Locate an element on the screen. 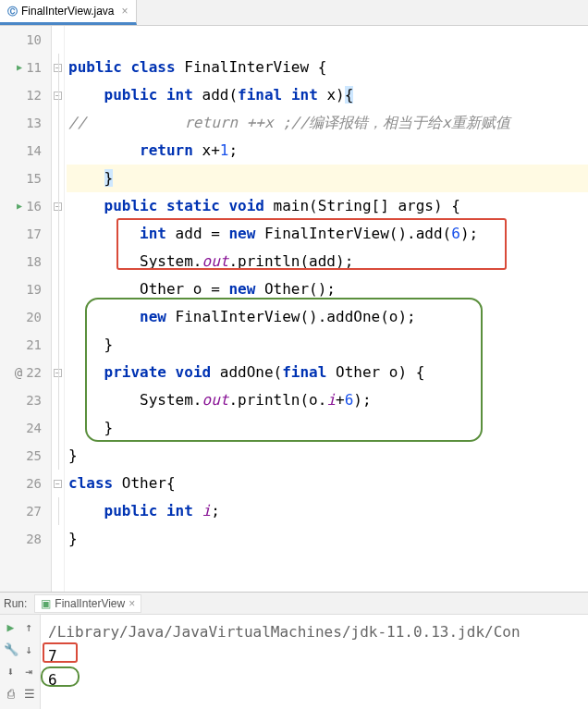 The image size is (588, 709). tab-filename: FinalInterView.java is located at coordinates (68, 11).